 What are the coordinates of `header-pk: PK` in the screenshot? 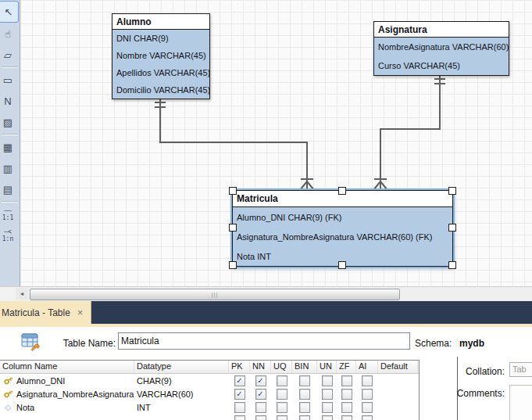 It's located at (239, 367).